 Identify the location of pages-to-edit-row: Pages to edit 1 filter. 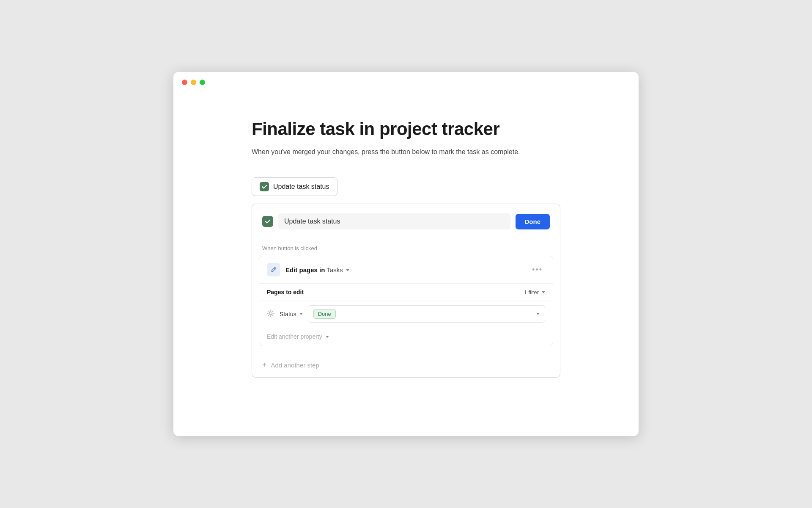
(406, 292).